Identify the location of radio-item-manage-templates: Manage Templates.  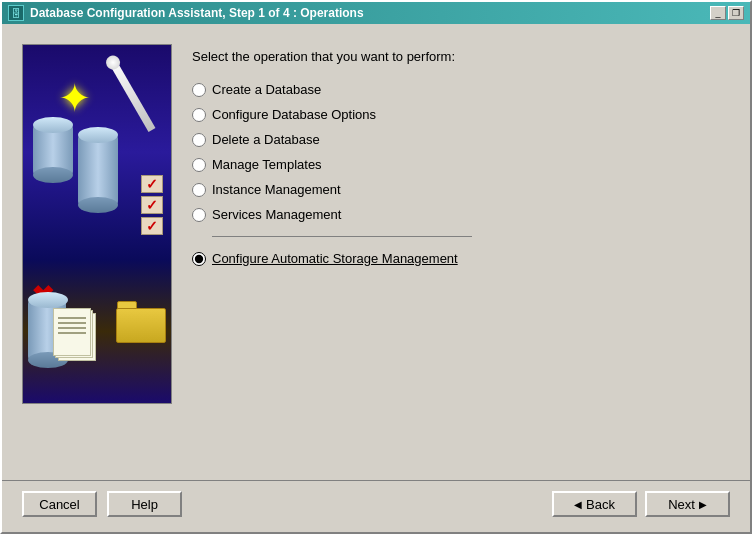
(461, 164).